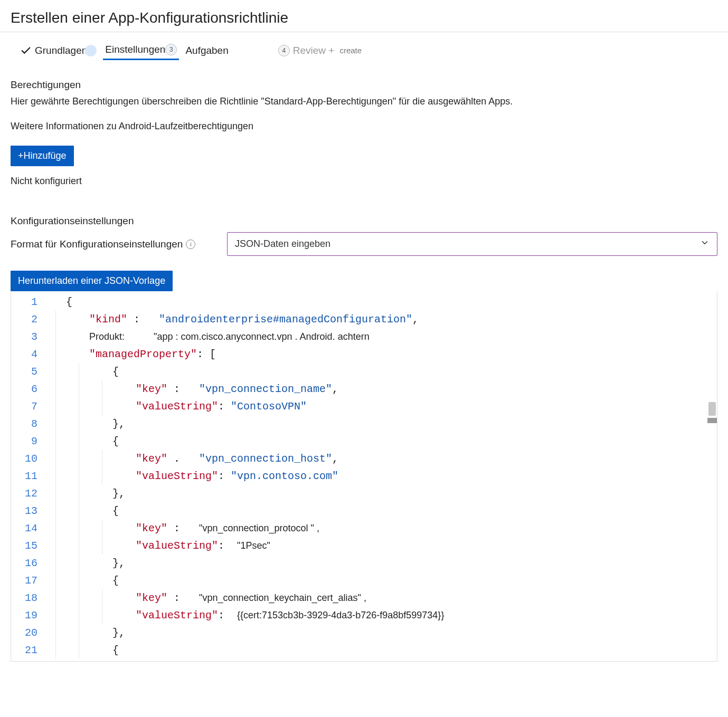 The width and height of the screenshot is (728, 717). What do you see at coordinates (364, 181) in the screenshot?
I see `permissions-status: Nicht konfiguriert` at bounding box center [364, 181].